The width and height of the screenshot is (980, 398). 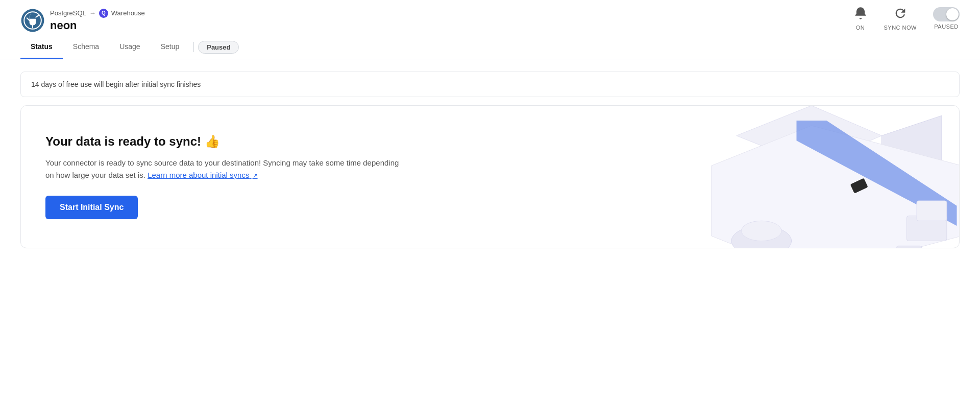 What do you see at coordinates (831, 177) in the screenshot?
I see `sync-illustration-svg` at bounding box center [831, 177].